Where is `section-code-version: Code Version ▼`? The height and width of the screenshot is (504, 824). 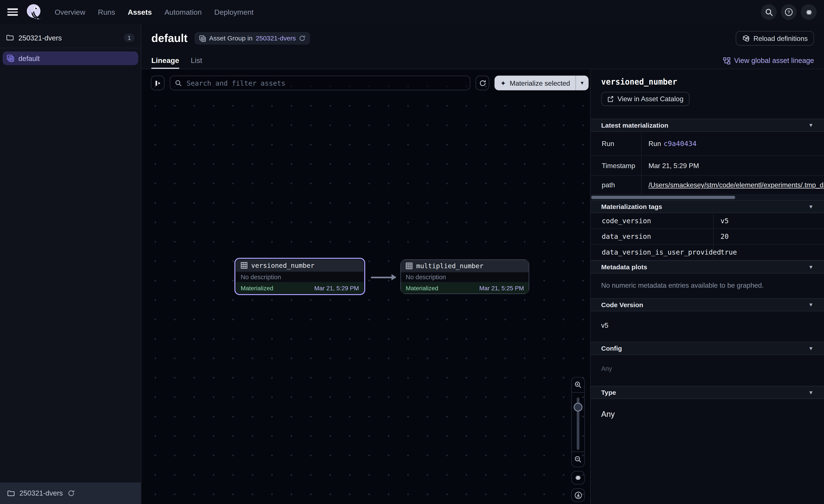 section-code-version: Code Version ▼ is located at coordinates (707, 305).